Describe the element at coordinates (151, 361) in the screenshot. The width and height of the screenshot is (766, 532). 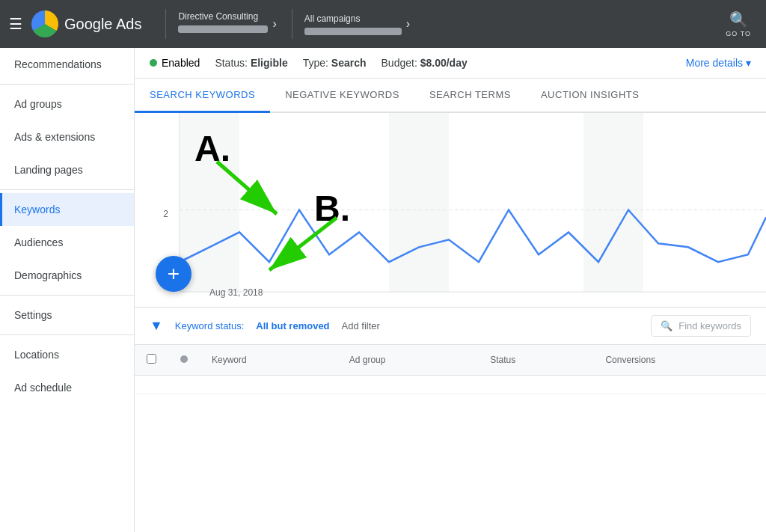
I see `th-checkbox` at that location.